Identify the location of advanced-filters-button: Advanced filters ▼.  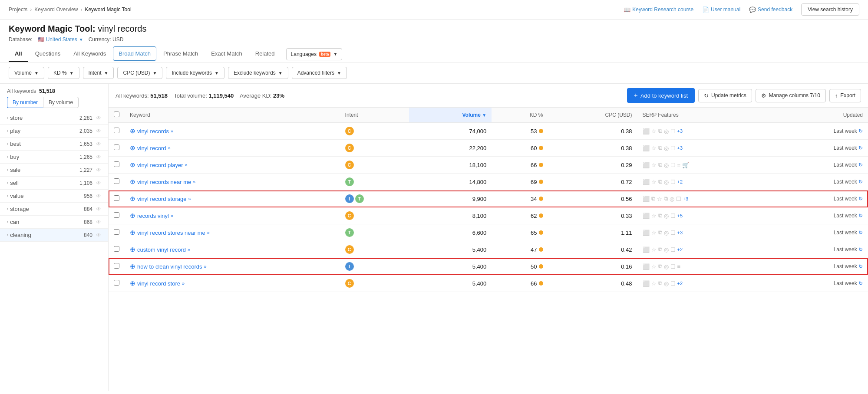
(320, 73).